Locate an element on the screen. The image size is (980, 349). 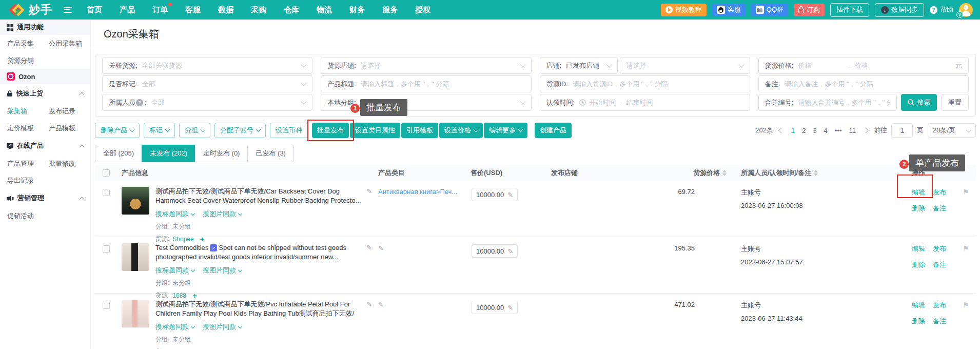
sidebar-item-export-records: 导出记录 is located at coordinates (28, 181).